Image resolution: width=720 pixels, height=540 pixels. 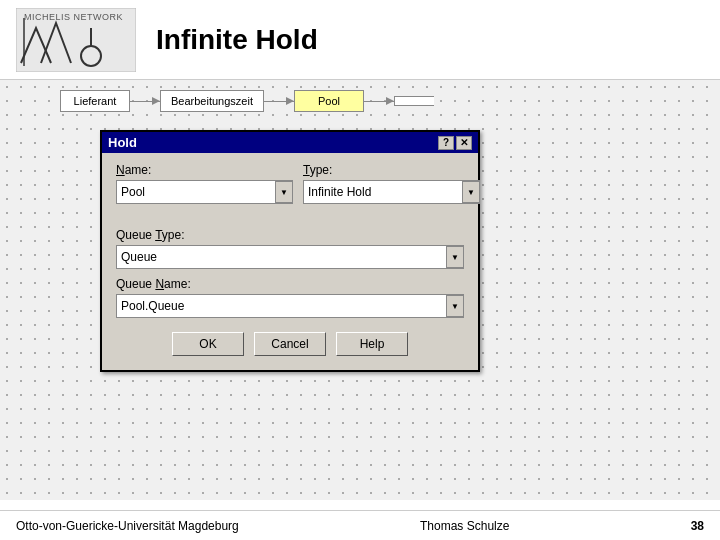 I want to click on cancel-button: Cancel, so click(x=290, y=344).